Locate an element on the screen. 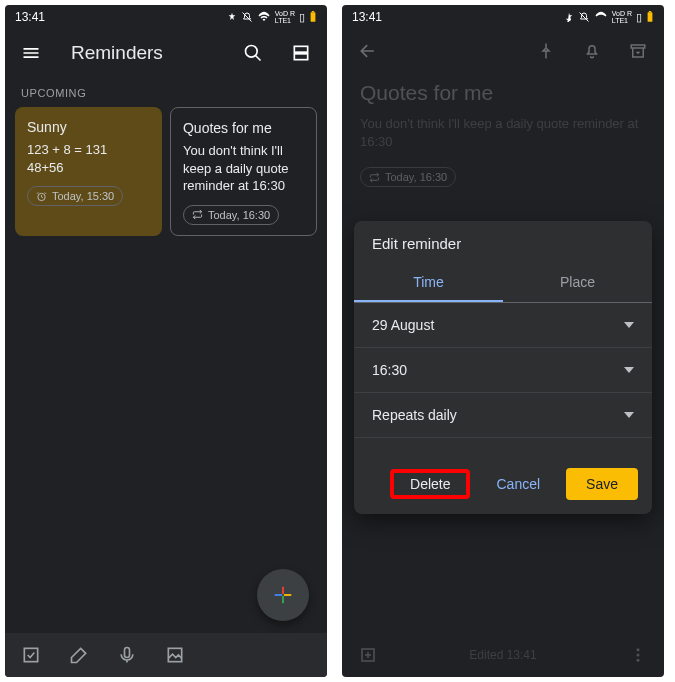 Image resolution: width=675 pixels, height=682 pixels. sheet-actions: Delete Cancel Save is located at coordinates (503, 476).